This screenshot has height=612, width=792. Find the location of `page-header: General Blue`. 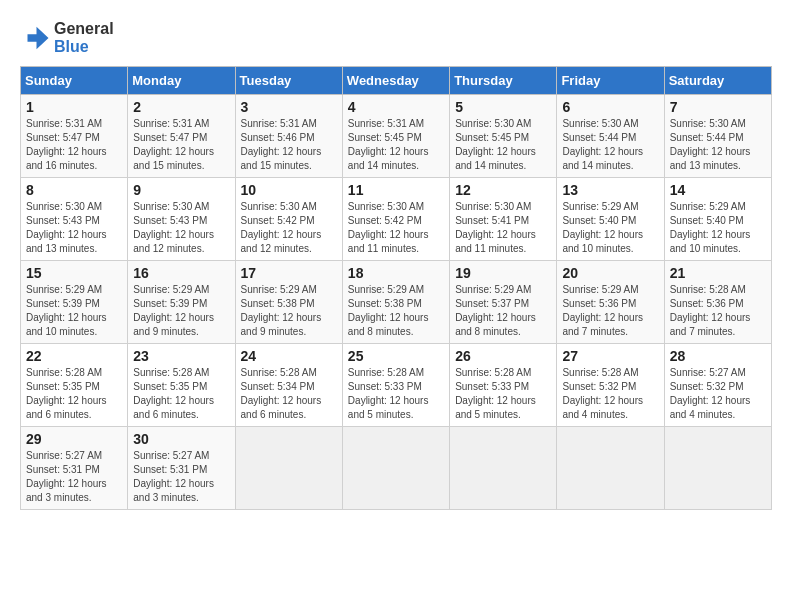

page-header: General Blue is located at coordinates (396, 38).